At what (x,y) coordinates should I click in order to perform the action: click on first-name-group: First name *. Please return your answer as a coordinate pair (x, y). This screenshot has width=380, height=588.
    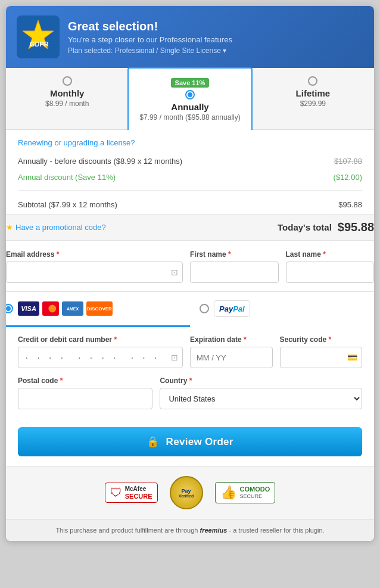
    Looking at the image, I should click on (235, 267).